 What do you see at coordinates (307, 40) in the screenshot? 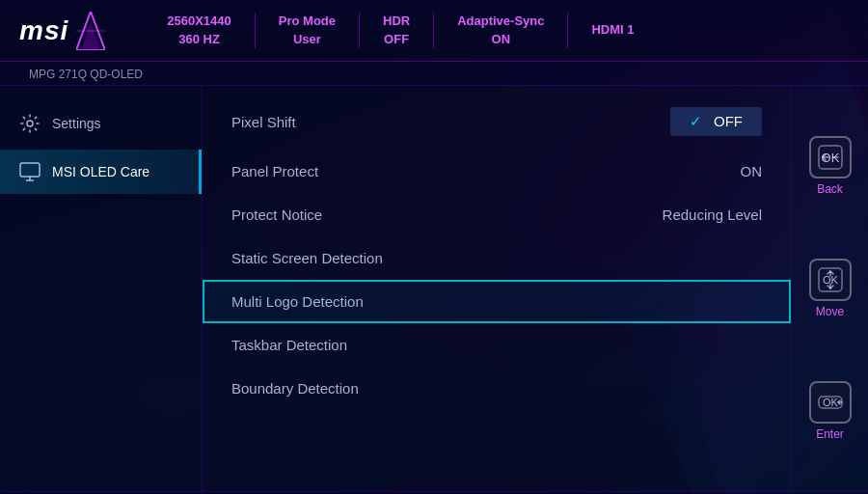
I see `header-mode-line2: User` at bounding box center [307, 40].